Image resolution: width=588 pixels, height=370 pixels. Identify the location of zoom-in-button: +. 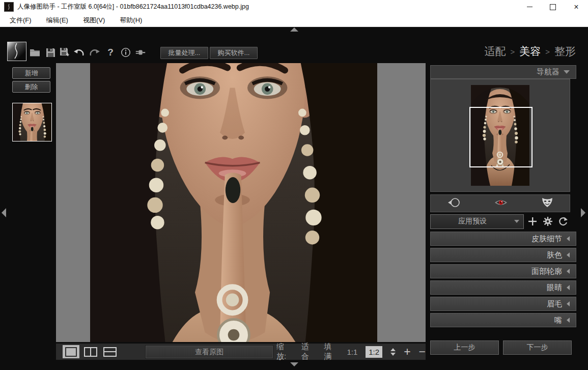
(407, 352).